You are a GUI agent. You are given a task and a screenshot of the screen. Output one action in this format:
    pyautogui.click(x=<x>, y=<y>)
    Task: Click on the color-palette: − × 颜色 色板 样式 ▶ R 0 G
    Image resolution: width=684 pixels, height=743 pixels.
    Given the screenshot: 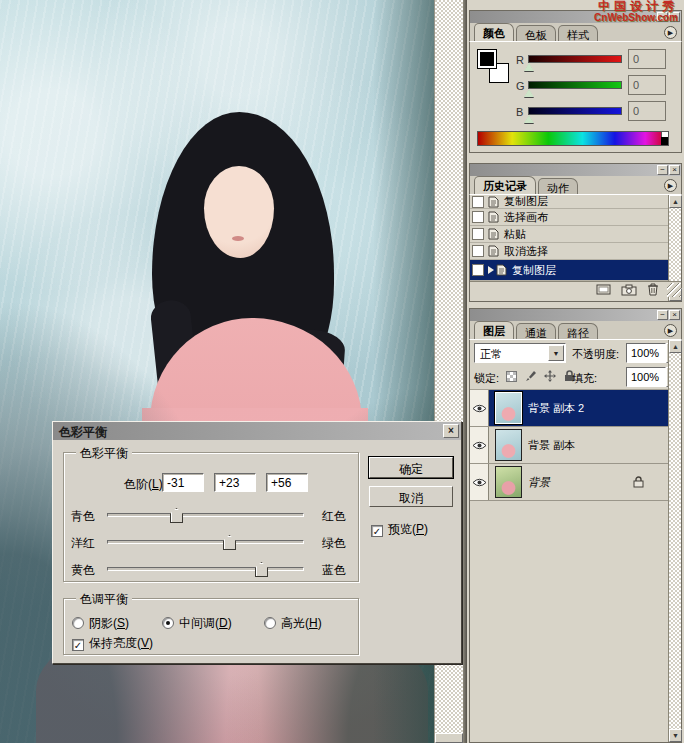 What is the action you would take?
    pyautogui.click(x=576, y=82)
    